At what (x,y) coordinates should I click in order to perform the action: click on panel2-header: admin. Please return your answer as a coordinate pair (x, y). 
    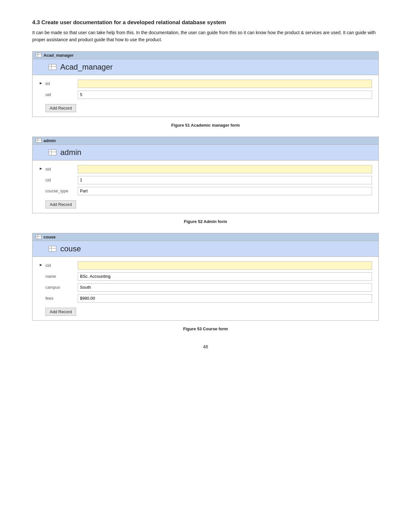
    Looking at the image, I should click on (206, 153).